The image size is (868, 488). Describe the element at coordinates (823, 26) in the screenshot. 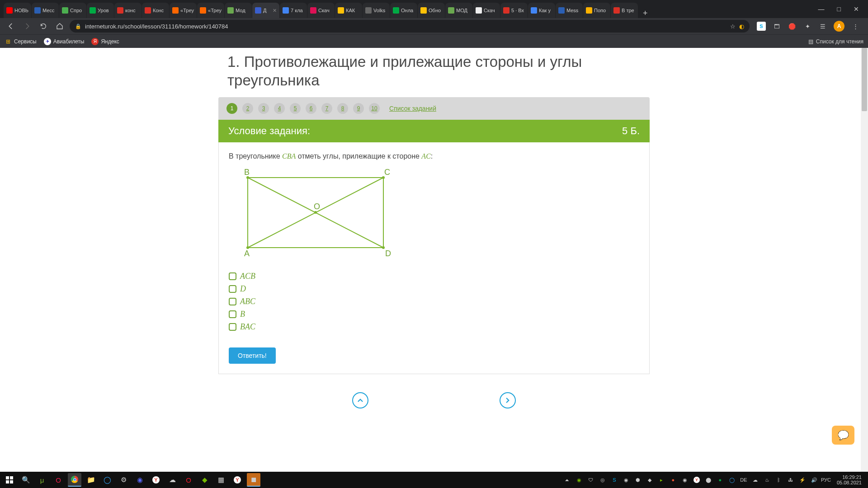

I see `ext-menu-icon: ☰` at that location.